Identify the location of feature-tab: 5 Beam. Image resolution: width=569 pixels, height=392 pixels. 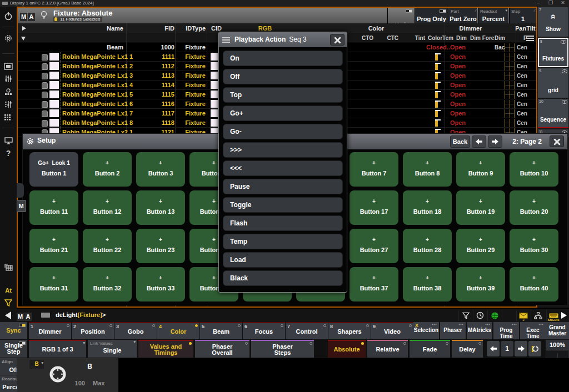
(221, 331).